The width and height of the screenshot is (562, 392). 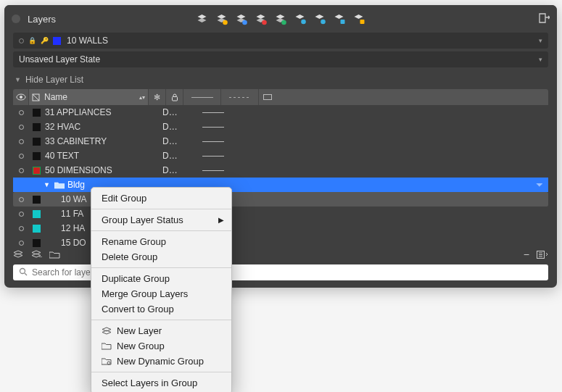 I want to click on folder-open-icon, so click(x=59, y=185).